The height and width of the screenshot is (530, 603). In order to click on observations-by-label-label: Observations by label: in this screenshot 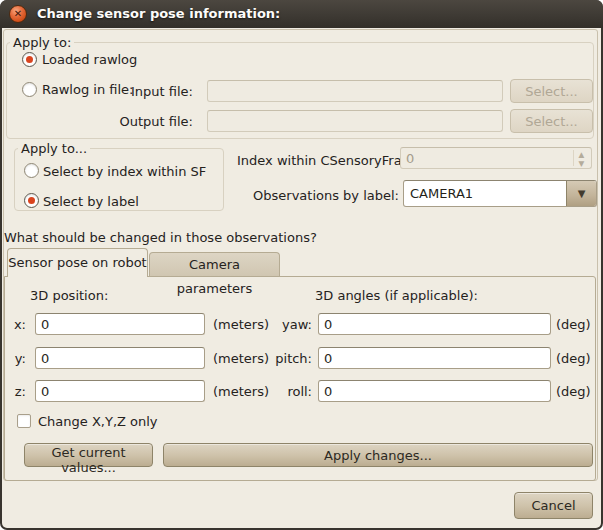, I will do `click(318, 196)`.